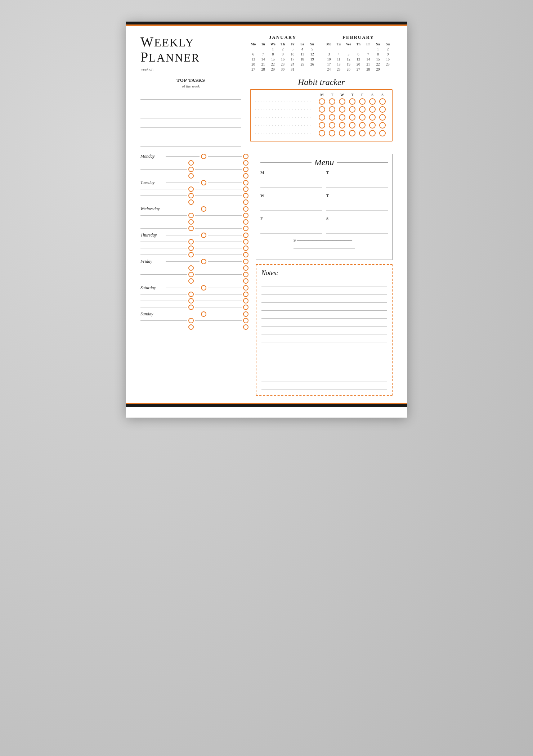 The width and height of the screenshot is (533, 756). Describe the element at coordinates (321, 133) in the screenshot. I see `habit-row-5: · · · · · · · · · · · · · · · · · · · ·` at that location.